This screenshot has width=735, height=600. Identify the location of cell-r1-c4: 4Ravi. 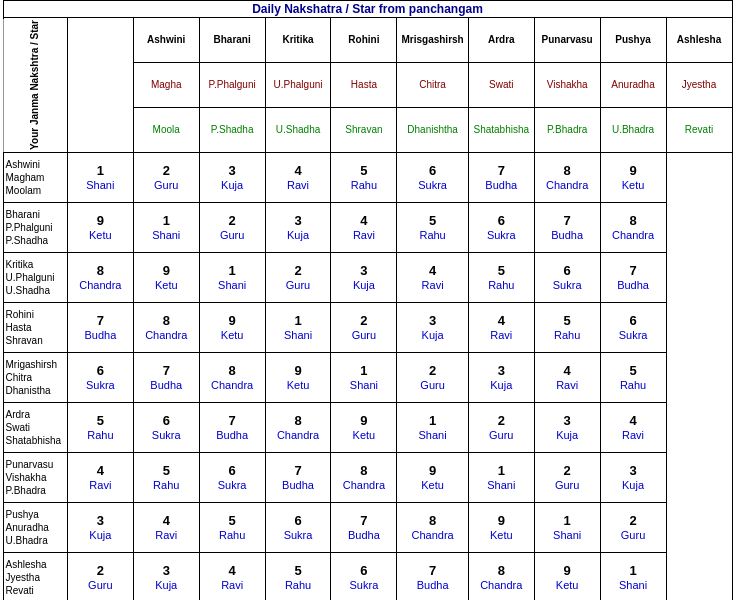
(364, 228).